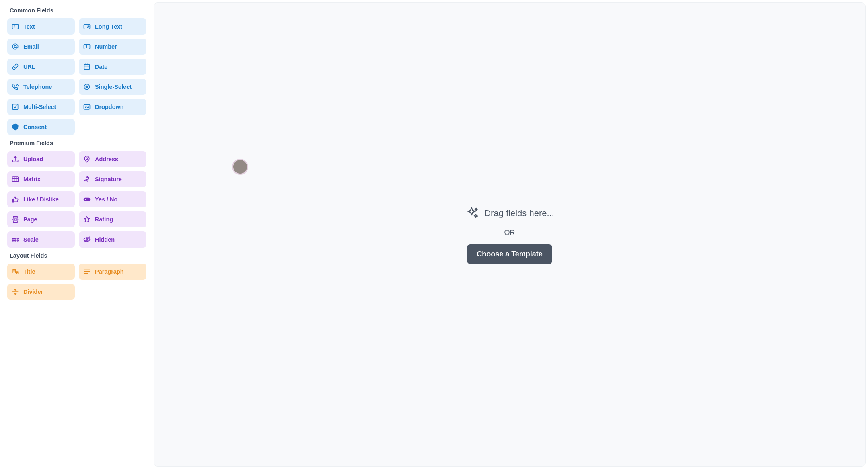 The height and width of the screenshot is (469, 868). I want to click on field-label: Matrix, so click(32, 179).